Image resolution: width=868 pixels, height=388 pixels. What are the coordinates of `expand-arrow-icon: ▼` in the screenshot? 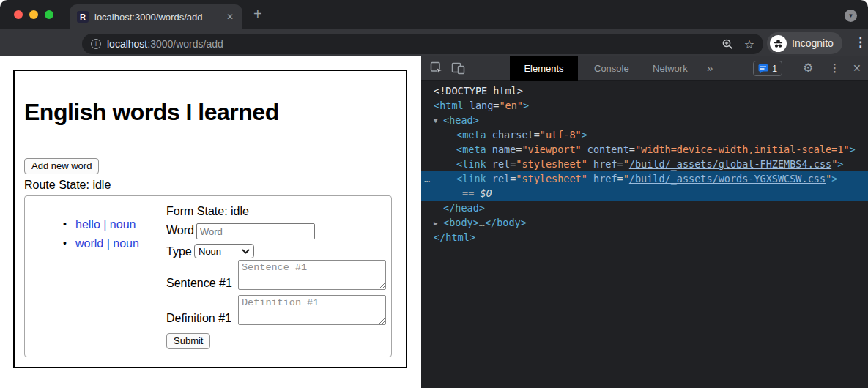 It's located at (438, 121).